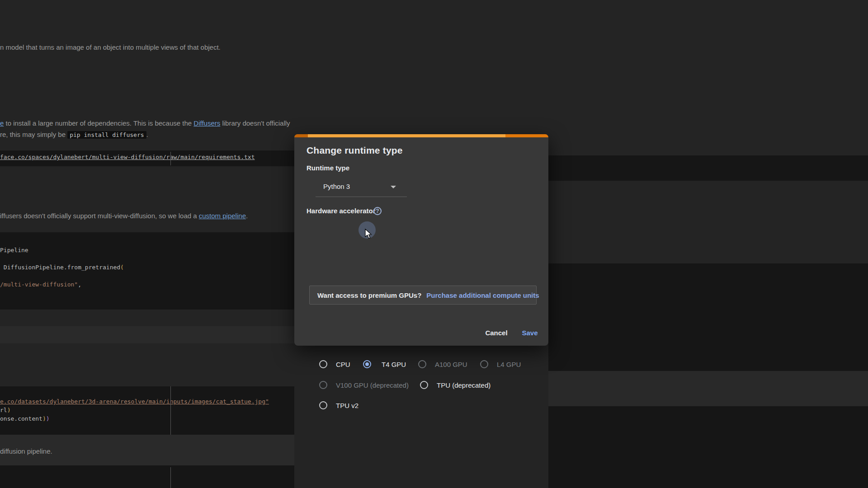 The height and width of the screenshot is (488, 868). What do you see at coordinates (147, 335) in the screenshot?
I see `notebook-band` at bounding box center [147, 335].